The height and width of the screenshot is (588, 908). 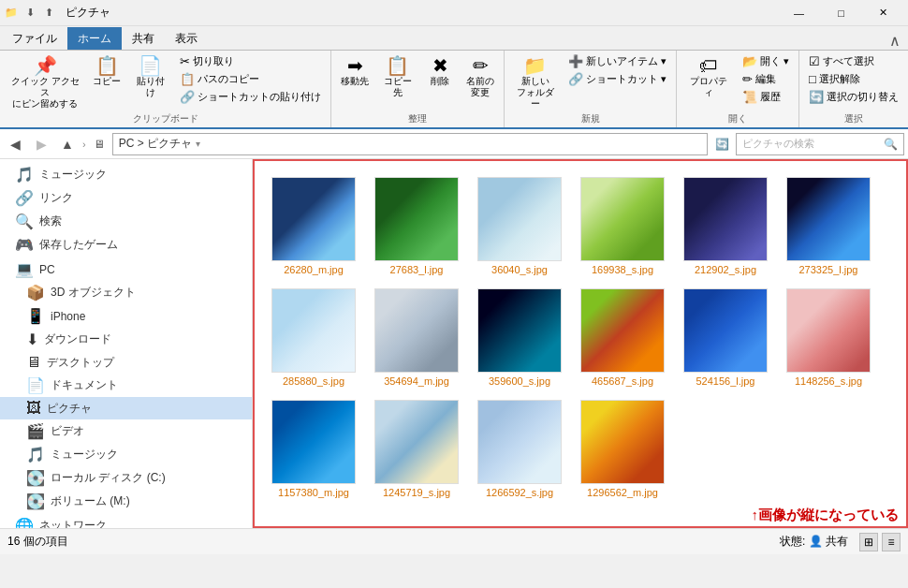 What do you see at coordinates (125, 455) in the screenshot?
I see `sidebar-item-music: 🎵 ミュージック` at bounding box center [125, 455].